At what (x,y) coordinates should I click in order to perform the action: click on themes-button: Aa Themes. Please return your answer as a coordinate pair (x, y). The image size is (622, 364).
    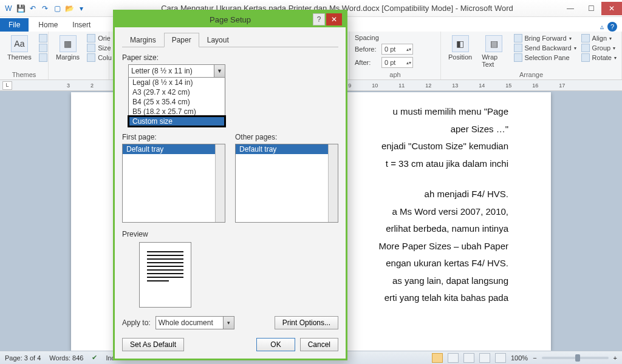
    Looking at the image, I should click on (19, 48).